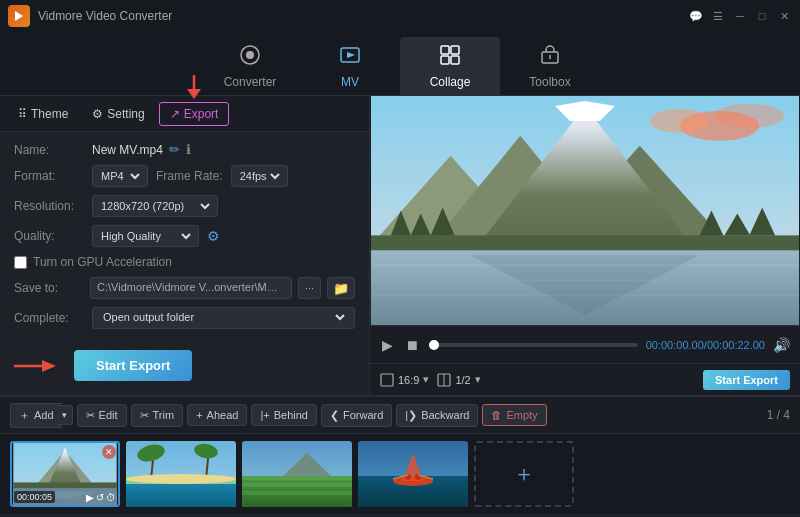 The image size is (800, 517). Describe the element at coordinates (224, 318) in the screenshot. I see `complete-select: Open output folder Do nothing` at that location.